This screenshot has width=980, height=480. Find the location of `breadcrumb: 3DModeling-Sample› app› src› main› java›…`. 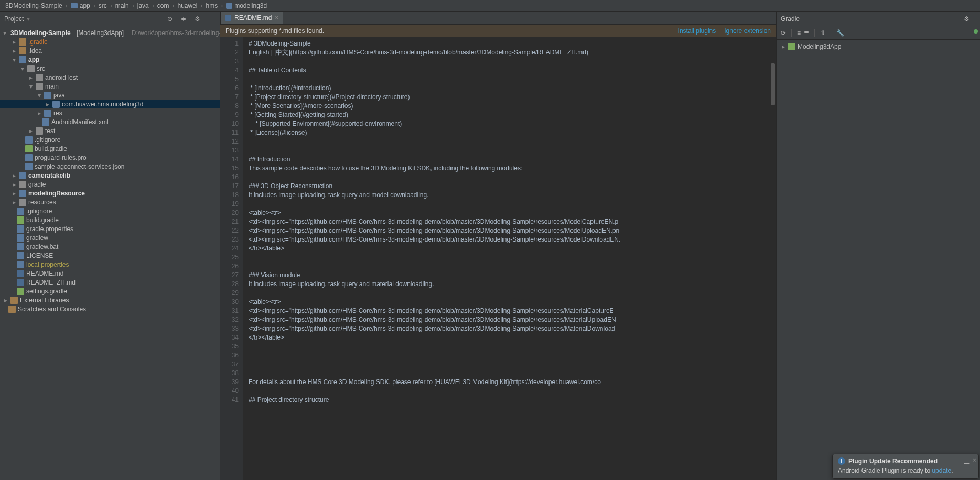

breadcrumb: 3DModeling-Sample› app› src› main› java›… is located at coordinates (490, 6).